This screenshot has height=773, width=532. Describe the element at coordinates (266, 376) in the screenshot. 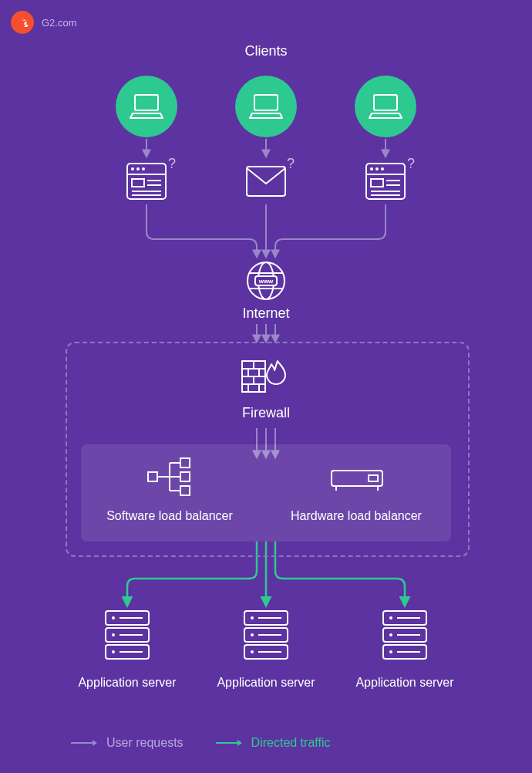

I see `firewall-icon` at that location.